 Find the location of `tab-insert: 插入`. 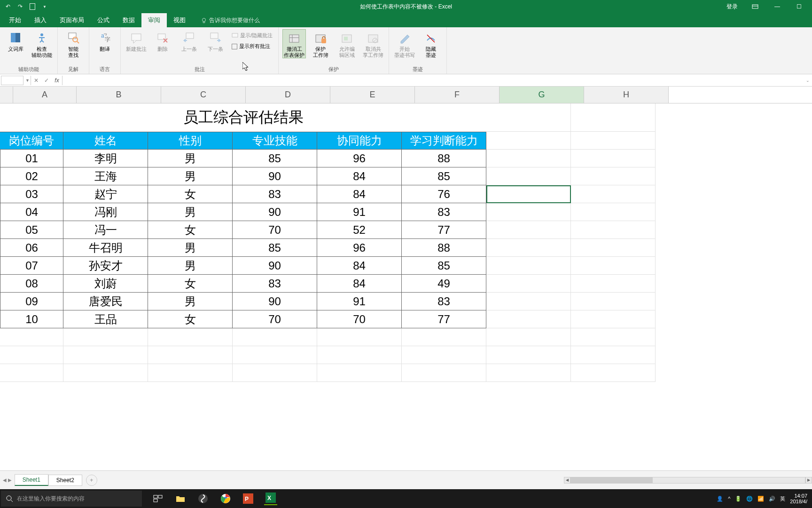

tab-insert: 插入 is located at coordinates (40, 20).